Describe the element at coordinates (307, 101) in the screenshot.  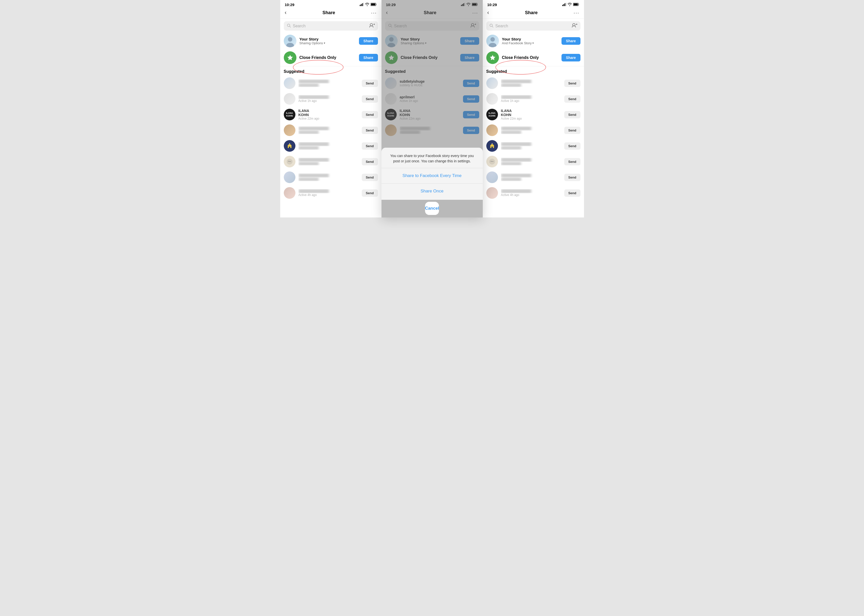
I see `contact-sub: Active 1h ago` at that location.